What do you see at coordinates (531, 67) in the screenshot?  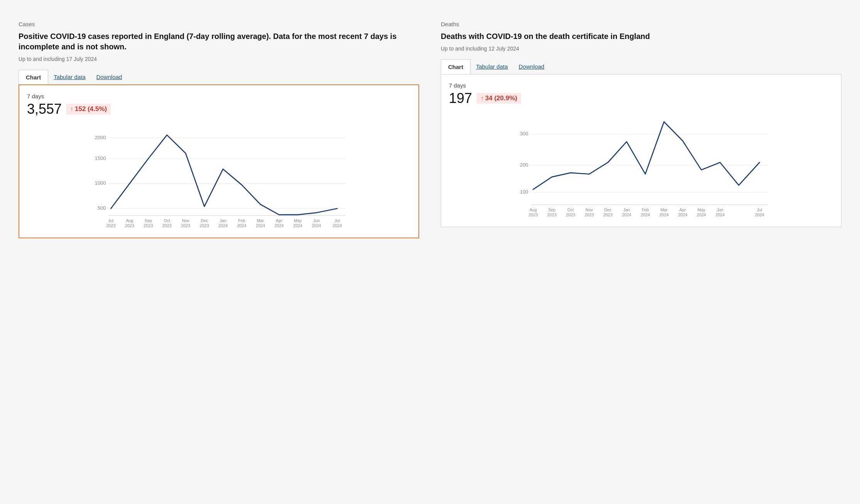 I see `deaths-tab-download: Download` at bounding box center [531, 67].